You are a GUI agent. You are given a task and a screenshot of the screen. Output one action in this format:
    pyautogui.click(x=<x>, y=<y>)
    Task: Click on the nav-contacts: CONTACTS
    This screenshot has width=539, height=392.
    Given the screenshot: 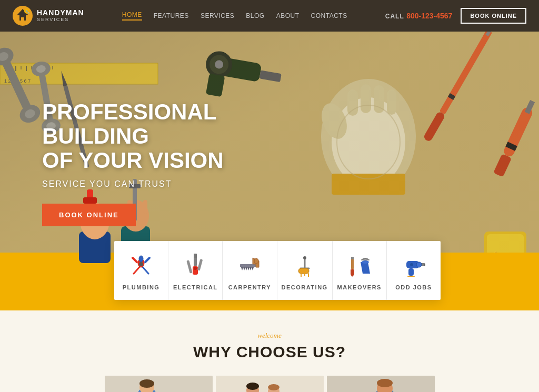 What is the action you would take?
    pyautogui.click(x=330, y=16)
    